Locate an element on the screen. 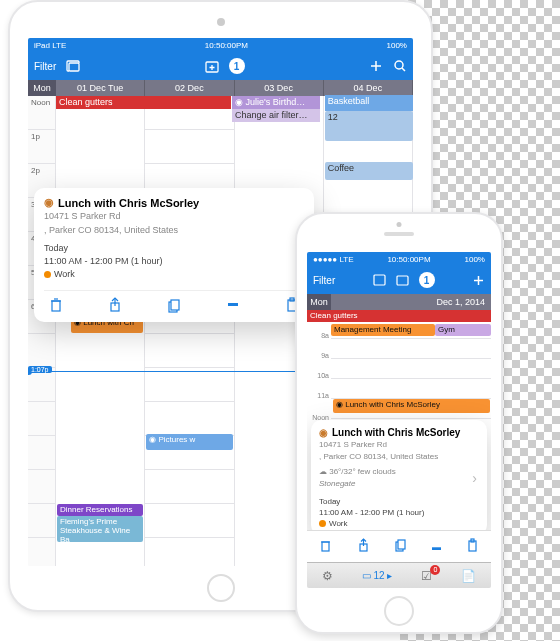 The width and height of the screenshot is (560, 641). day-view: Clean gutters 8a Management Meeting Gym … is located at coordinates (399, 420).